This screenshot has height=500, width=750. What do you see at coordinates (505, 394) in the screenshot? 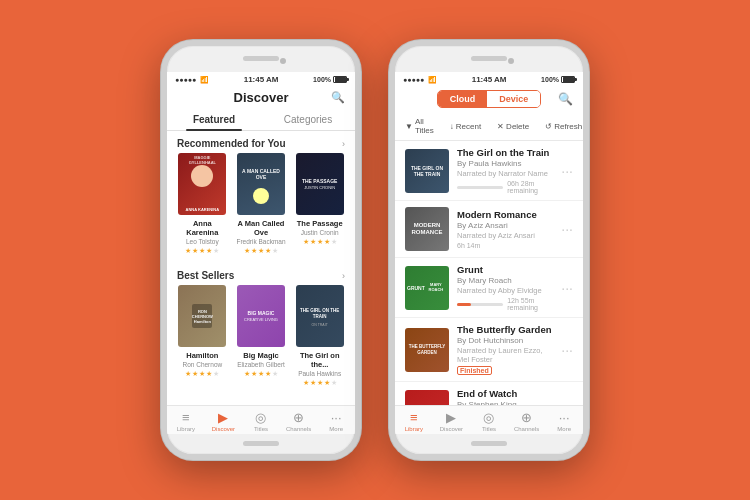
I see `title-endwatch: End of Watch` at bounding box center [505, 394].